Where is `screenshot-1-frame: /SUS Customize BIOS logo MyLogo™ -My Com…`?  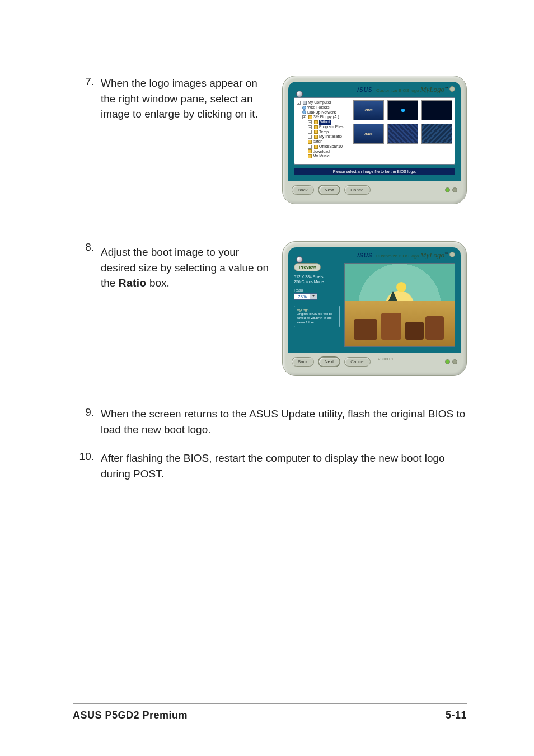
screenshot-1-frame: /SUS Customize BIOS logo MyLogo™ -My Com… is located at coordinates (374, 140).